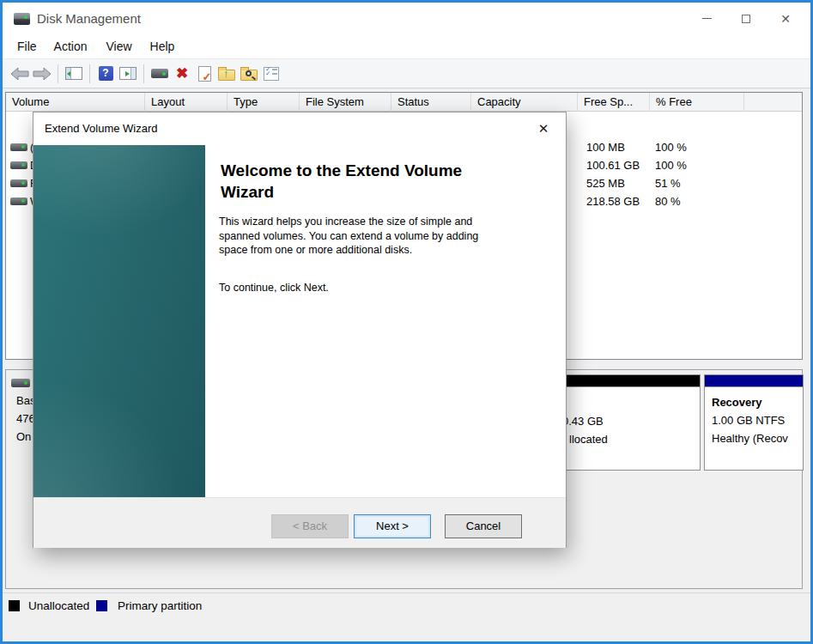 The height and width of the screenshot is (644, 813). I want to click on partition-size: 1.00 GB NTFS, so click(757, 421).